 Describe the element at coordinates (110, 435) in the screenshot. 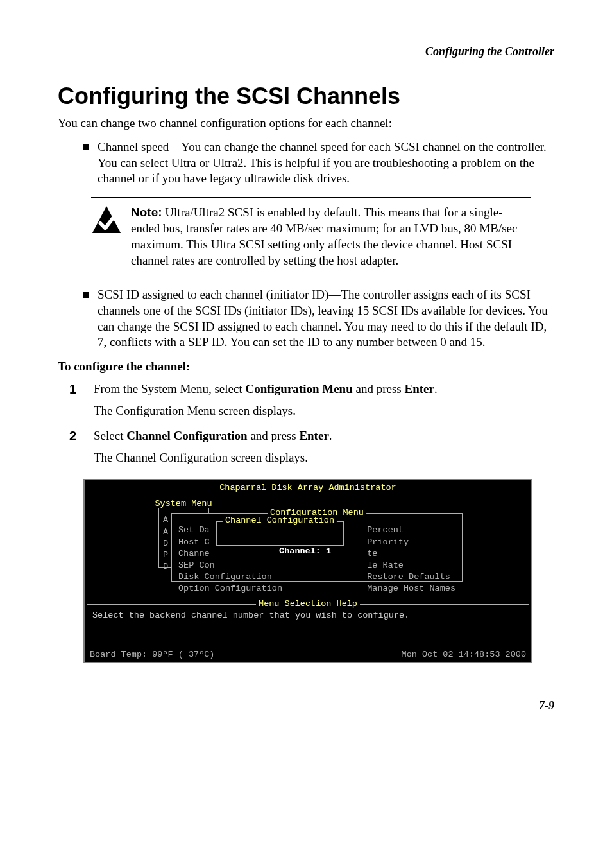

I see `step2-pre: Select` at that location.